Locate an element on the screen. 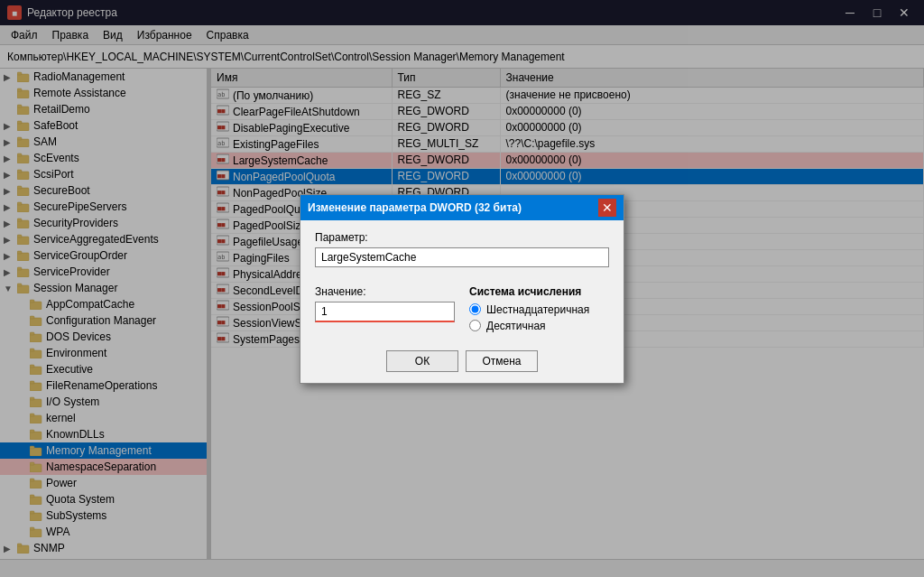 Image resolution: width=924 pixels, height=577 pixels. modal-buttons: ОК Отмена is located at coordinates (462, 361).